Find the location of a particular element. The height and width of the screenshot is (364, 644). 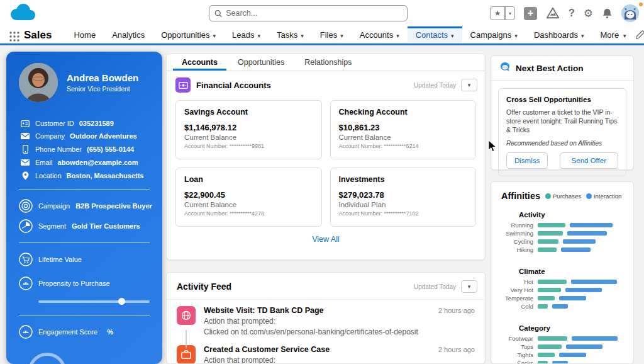

banknote-icon is located at coordinates (183, 85).